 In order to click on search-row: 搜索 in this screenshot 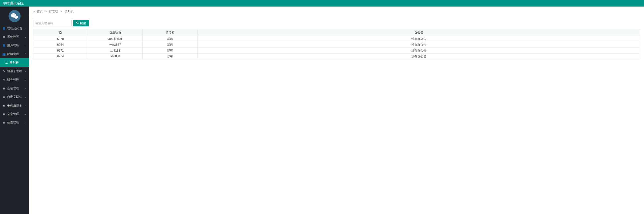, I will do `click(337, 23)`.